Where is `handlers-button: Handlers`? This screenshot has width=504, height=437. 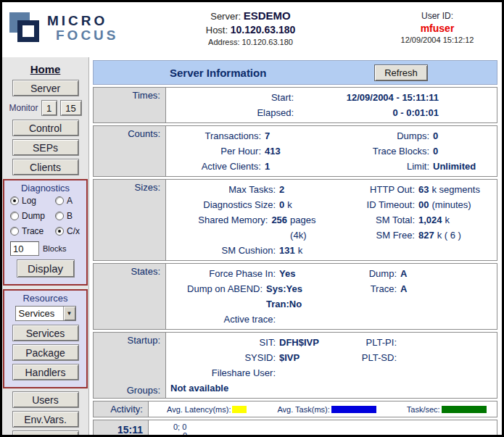 handlers-button: Handlers is located at coordinates (46, 373).